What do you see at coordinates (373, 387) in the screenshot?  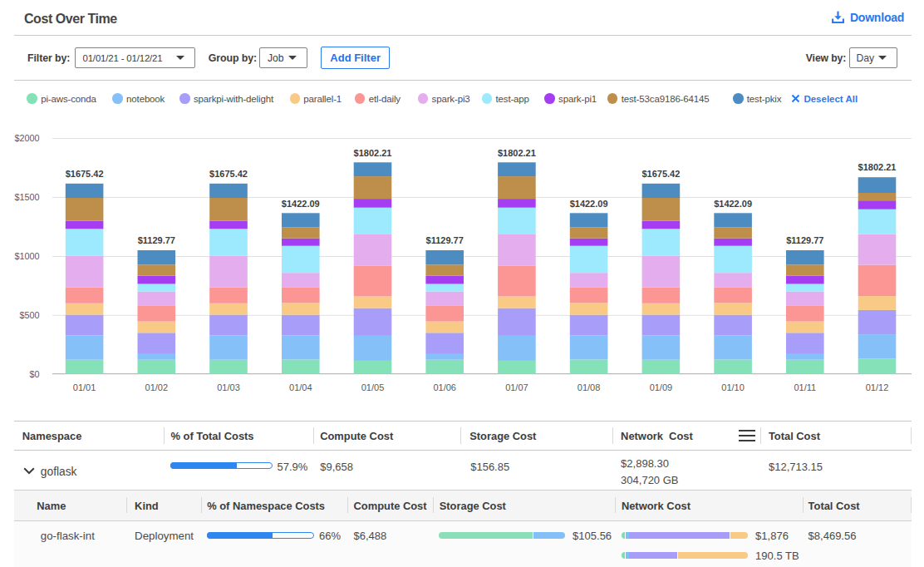 I see `svg-text: 01/05` at bounding box center [373, 387].